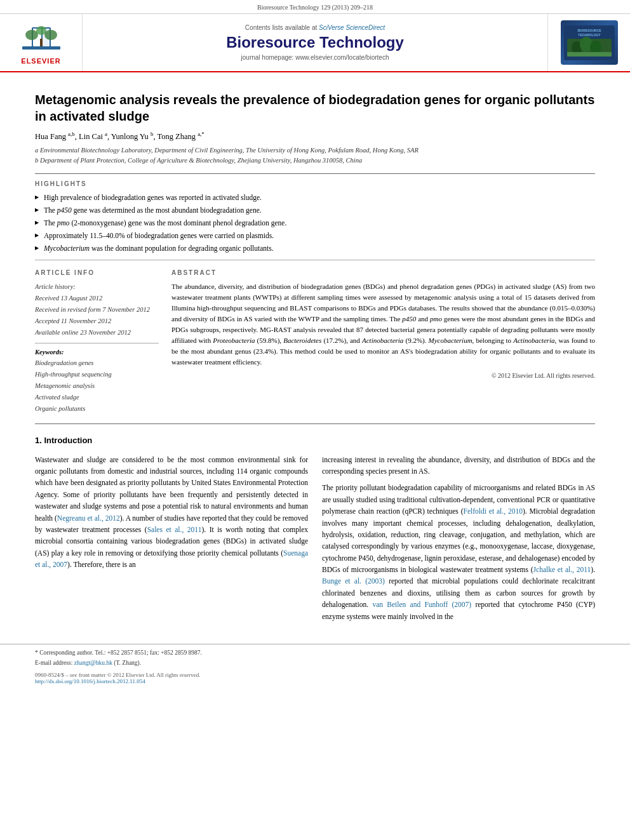  I want to click on highlights-list: High prevalence of biodegradation genes …, so click(315, 223).